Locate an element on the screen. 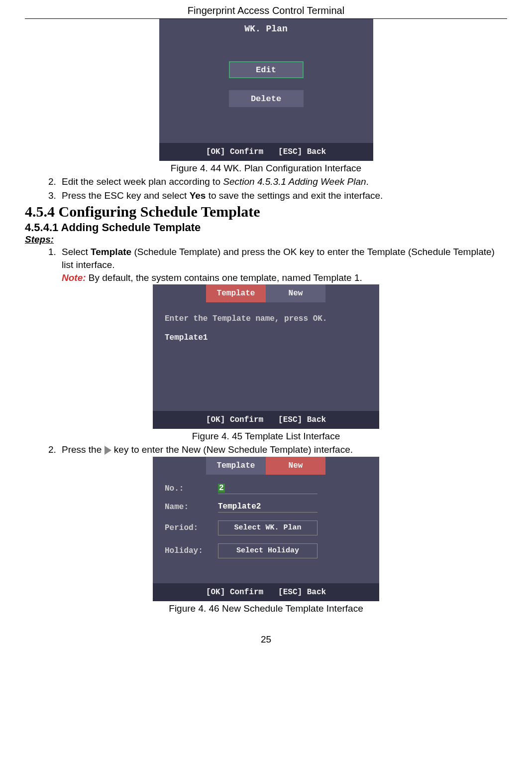 This screenshot has height=783, width=532. template-entry: Template1 is located at coordinates (266, 333).